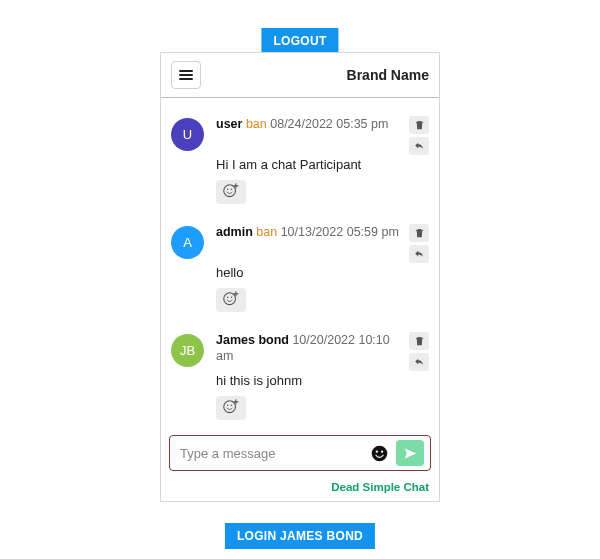  Describe the element at coordinates (322, 166) in the screenshot. I see `message-text: Hi I am a chat Participant` at that location.